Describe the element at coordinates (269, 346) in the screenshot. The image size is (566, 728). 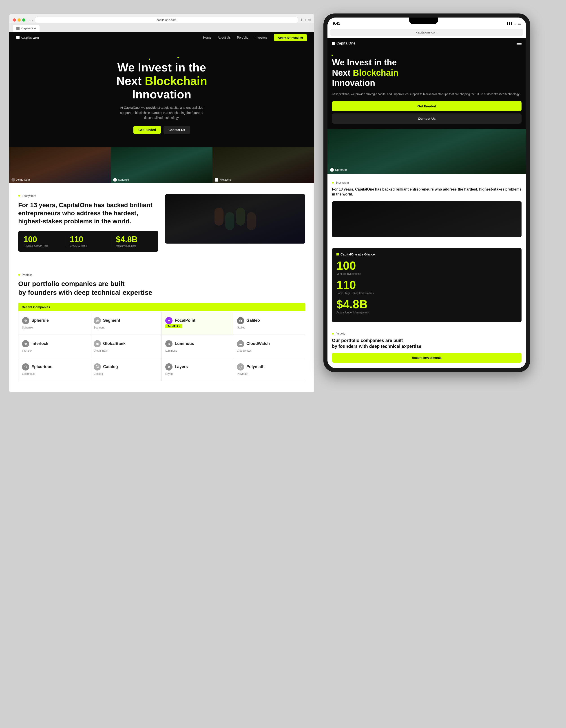
I see `company-cell-cloudwatch: ☁ CloudWatch CloudWatch` at that location.